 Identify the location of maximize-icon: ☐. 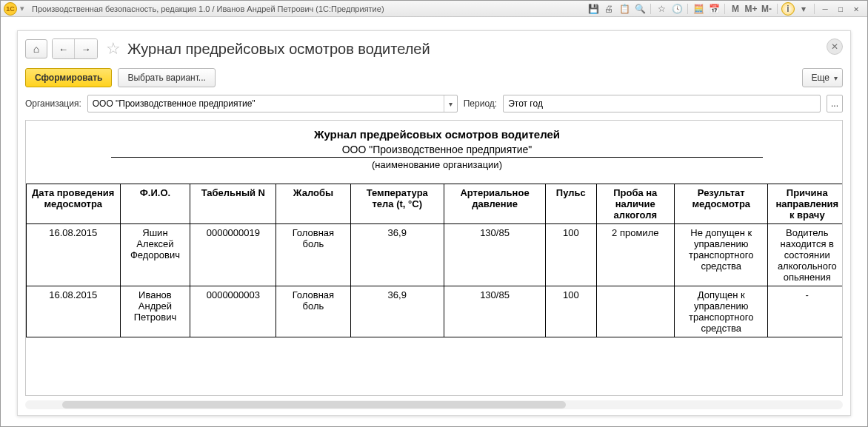
(841, 9).